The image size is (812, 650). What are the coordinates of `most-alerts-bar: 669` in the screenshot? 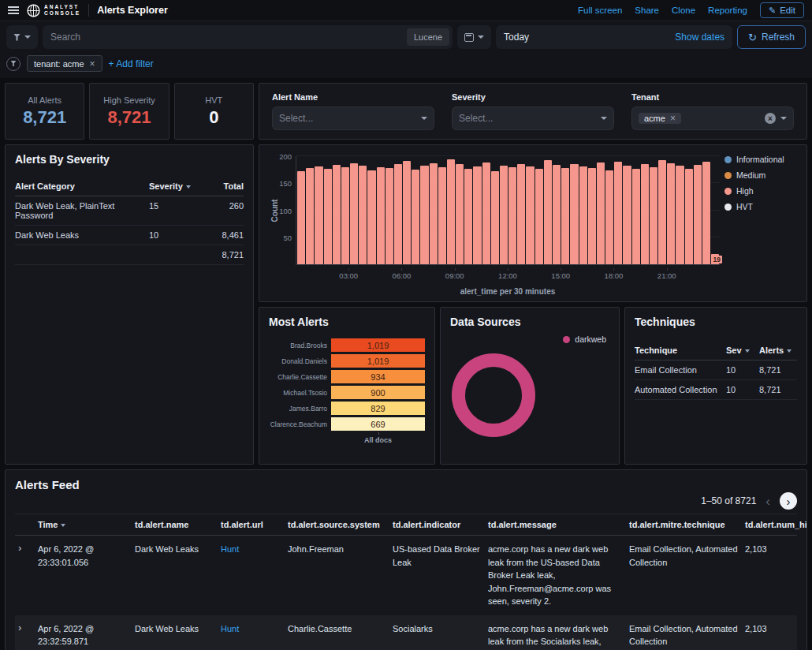 It's located at (378, 424).